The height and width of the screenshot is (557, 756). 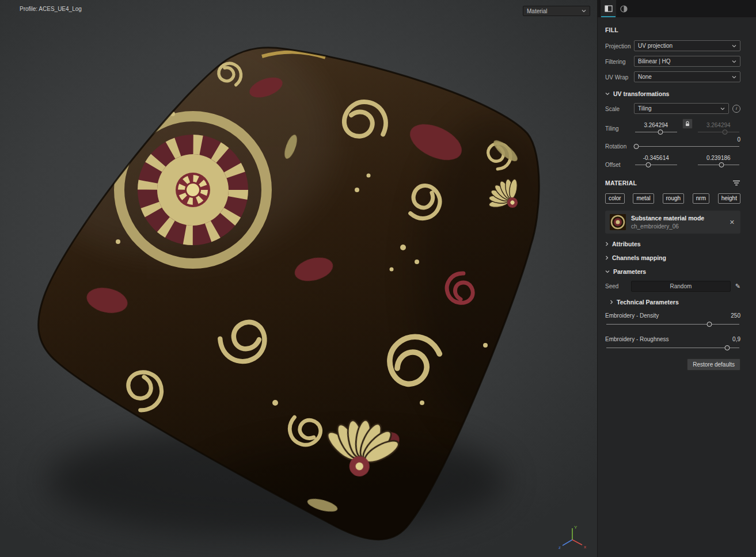 I want to click on scale-select: Tiling, so click(x=682, y=108).